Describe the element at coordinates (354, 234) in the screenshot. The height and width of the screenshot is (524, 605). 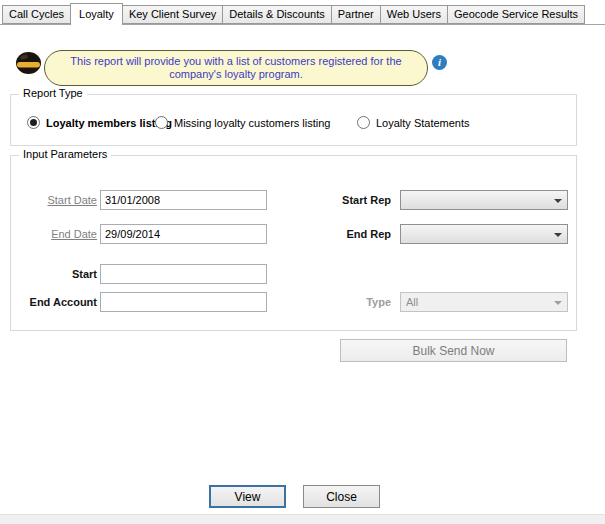
I see `end-rep-label: End Rep` at that location.